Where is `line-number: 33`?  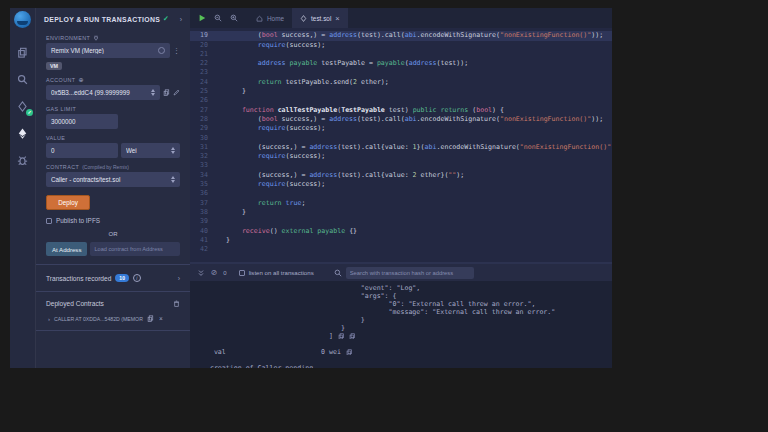
line-number: 33 is located at coordinates (205, 166).